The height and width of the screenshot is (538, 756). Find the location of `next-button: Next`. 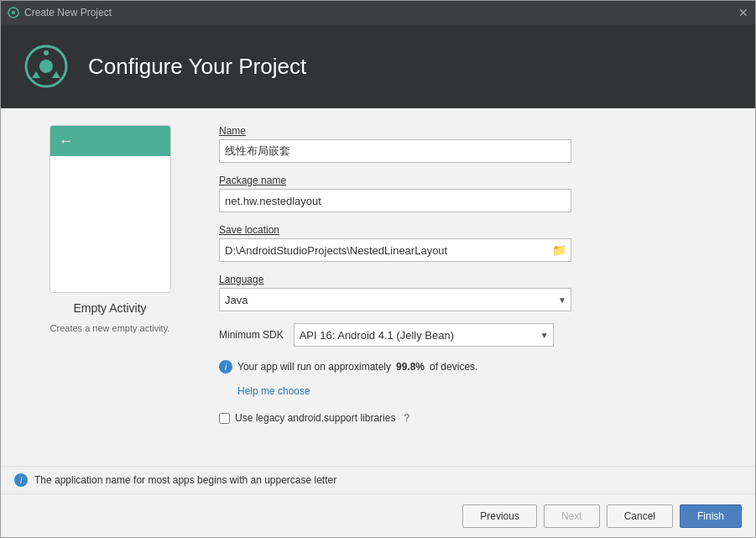

next-button: Next is located at coordinates (572, 516).